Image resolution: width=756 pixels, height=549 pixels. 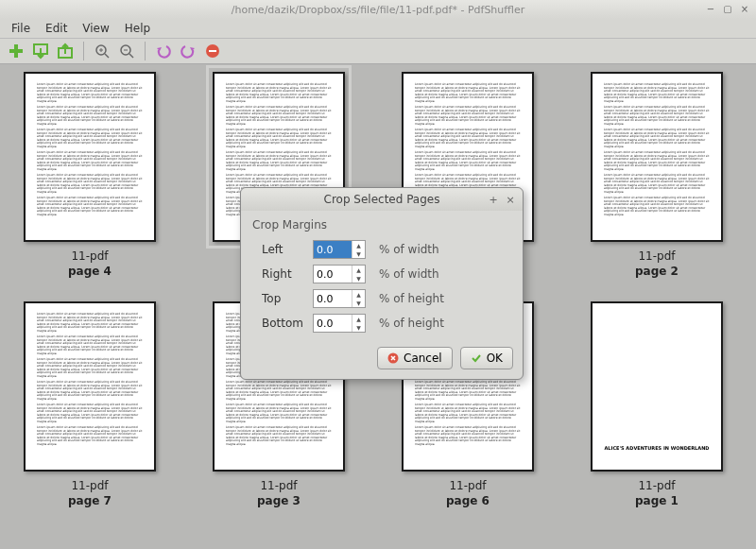 What do you see at coordinates (476, 358) in the screenshot?
I see `ok-icon` at bounding box center [476, 358].